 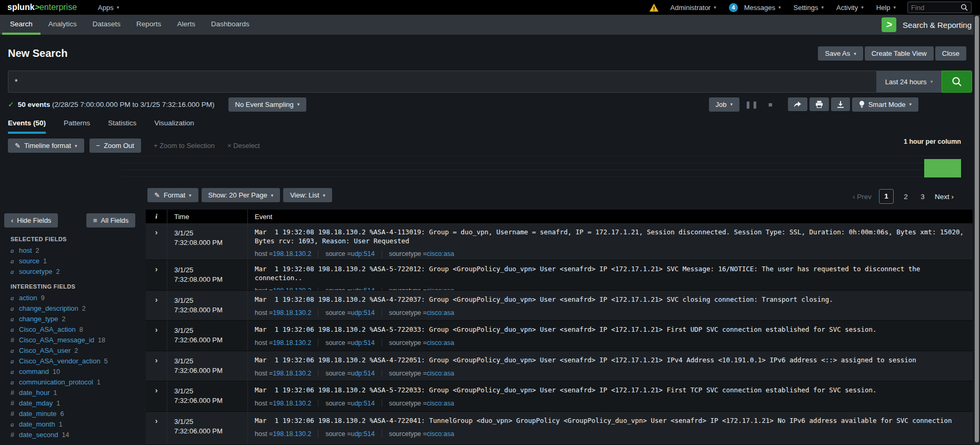 What do you see at coordinates (173, 195) in the screenshot?
I see `format-results-button: ✎ Format ▾` at bounding box center [173, 195].